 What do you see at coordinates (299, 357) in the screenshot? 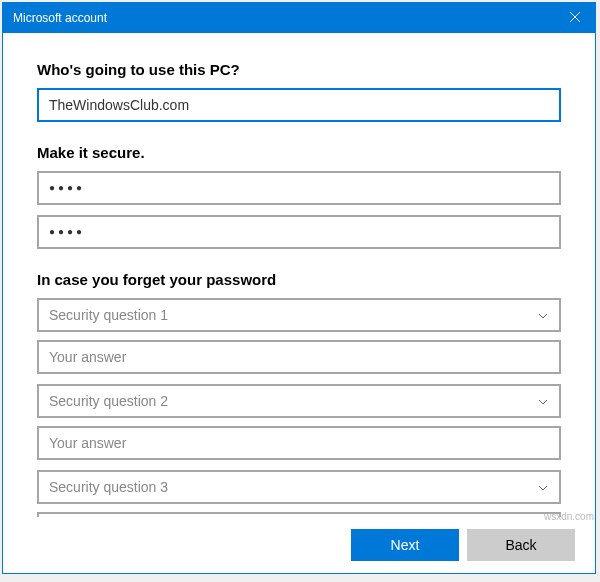
I see `answer-1-input: Your answer` at bounding box center [299, 357].